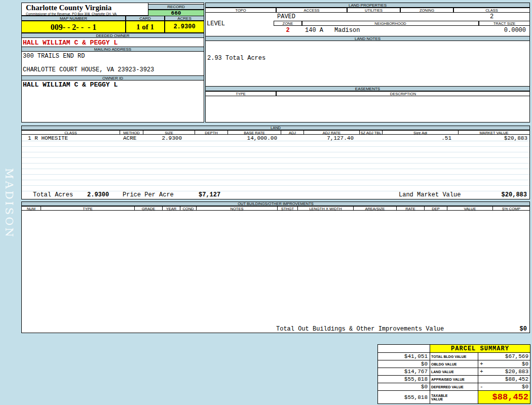 Image resolution: width=532 pixels, height=405 pixels. What do you see at coordinates (505, 387) in the screenshot?
I see `current-value: -$0` at bounding box center [505, 387].